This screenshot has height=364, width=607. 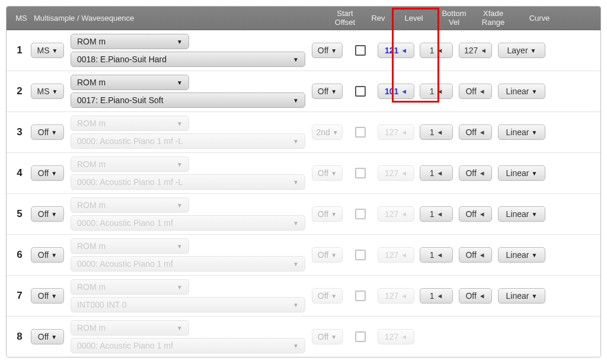 I want to click on header-offset: Start Offset, so click(x=345, y=18).